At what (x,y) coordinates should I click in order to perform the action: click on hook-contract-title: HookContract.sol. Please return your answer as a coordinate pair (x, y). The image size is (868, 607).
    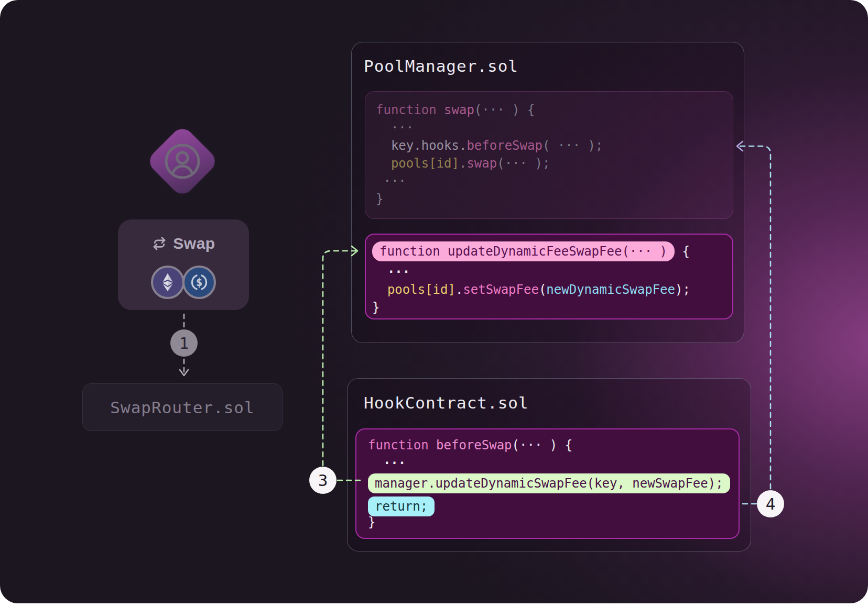
    Looking at the image, I should click on (447, 403).